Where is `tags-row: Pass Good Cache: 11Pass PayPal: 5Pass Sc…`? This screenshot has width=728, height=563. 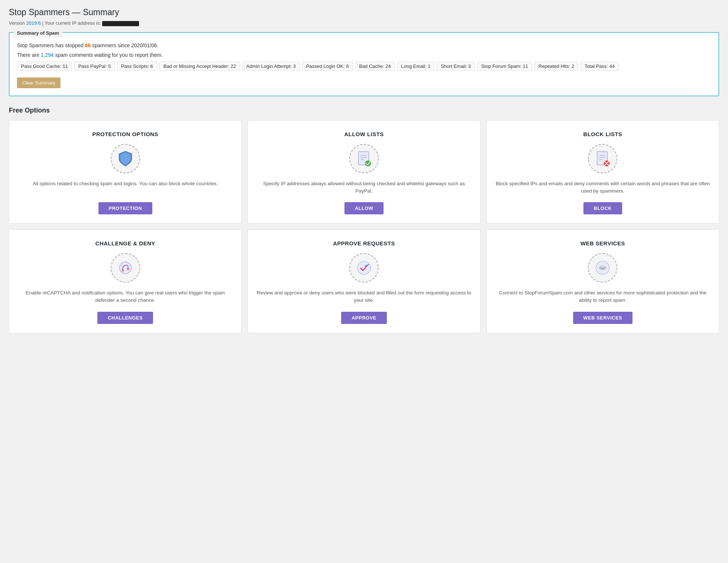
tags-row: Pass Good Cache: 11Pass PayPal: 5Pass Sc… is located at coordinates (364, 66).